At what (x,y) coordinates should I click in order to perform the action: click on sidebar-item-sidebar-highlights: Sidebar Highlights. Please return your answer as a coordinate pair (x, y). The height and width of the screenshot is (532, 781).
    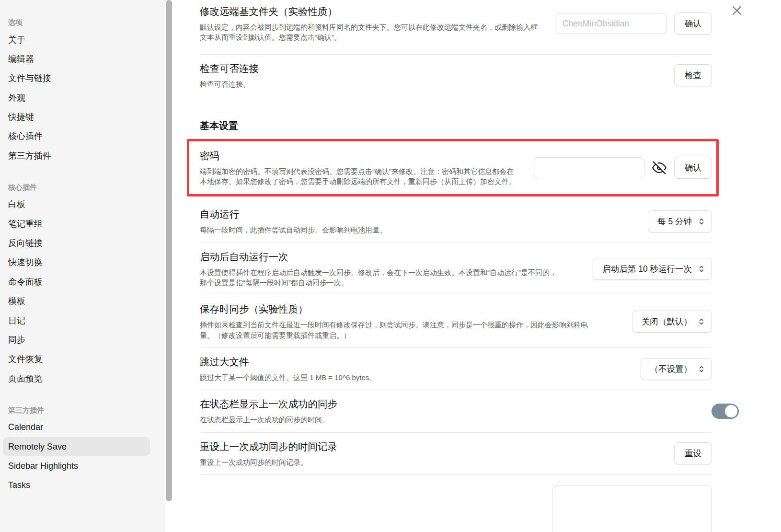
    Looking at the image, I should click on (77, 466).